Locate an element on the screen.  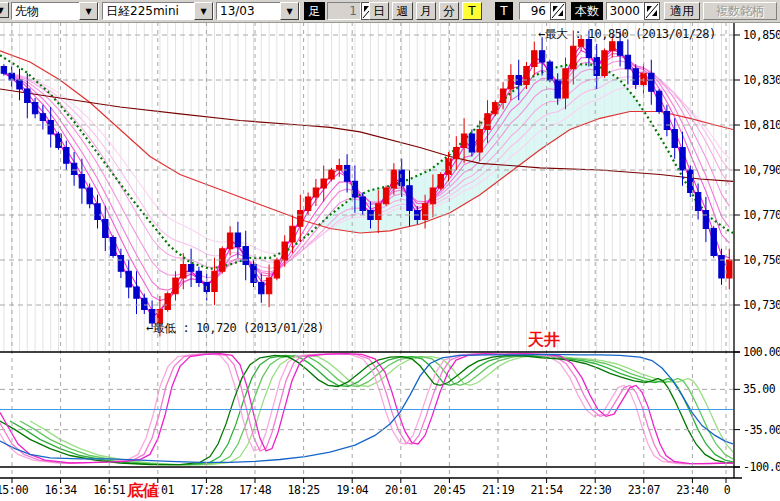
interval-input: 1 is located at coordinates (344, 11).